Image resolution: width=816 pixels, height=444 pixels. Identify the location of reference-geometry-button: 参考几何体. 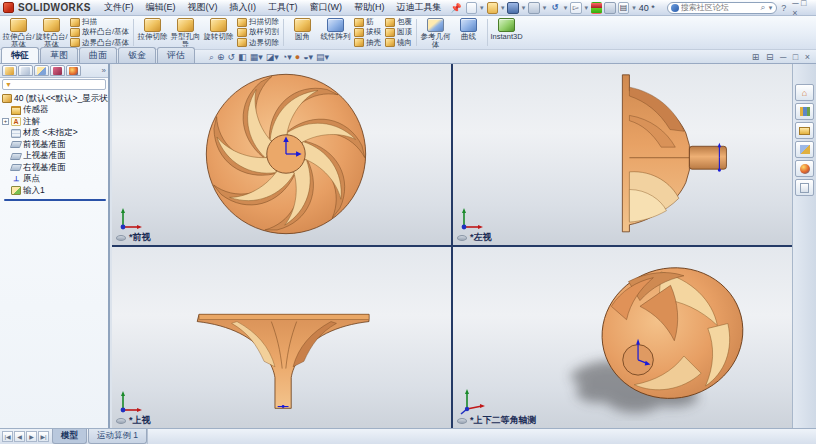
(436, 32).